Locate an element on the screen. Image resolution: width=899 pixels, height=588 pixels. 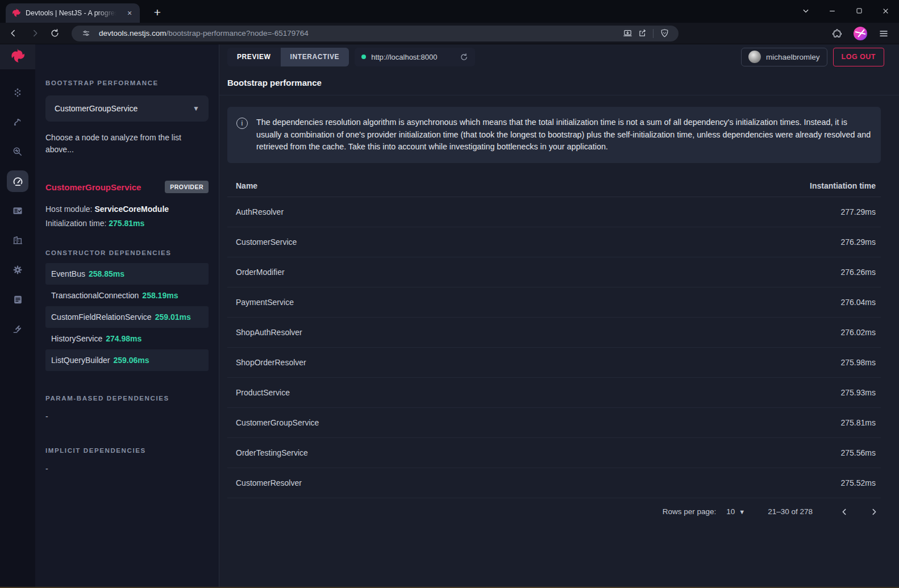
table-row: OrderTestingService275.56ms is located at coordinates (554, 453).